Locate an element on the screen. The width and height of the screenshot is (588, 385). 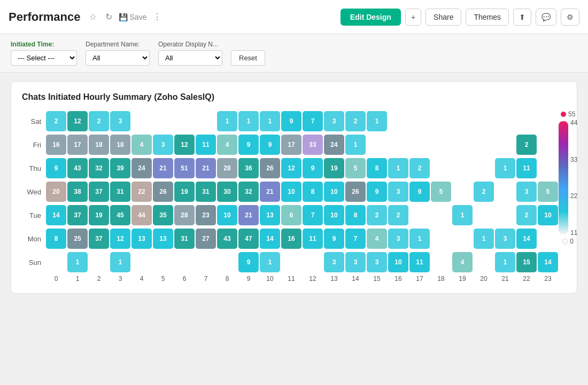
x-axis-label: 16 is located at coordinates (398, 279).